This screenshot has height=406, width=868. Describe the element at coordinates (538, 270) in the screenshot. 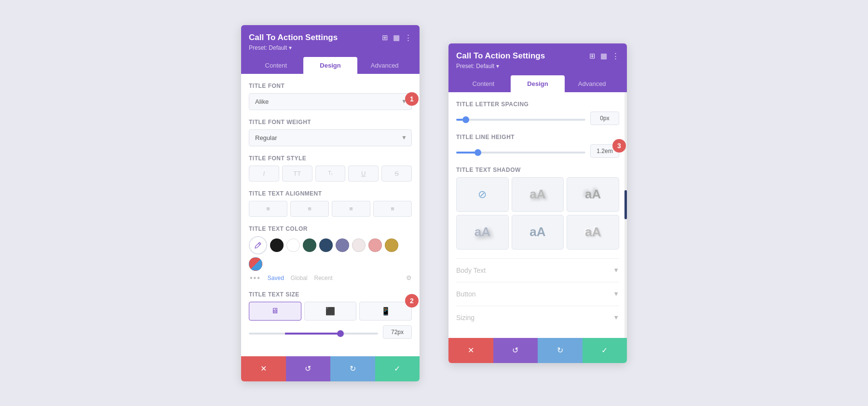

I see `body-text-section: Body Text ▼` at that location.